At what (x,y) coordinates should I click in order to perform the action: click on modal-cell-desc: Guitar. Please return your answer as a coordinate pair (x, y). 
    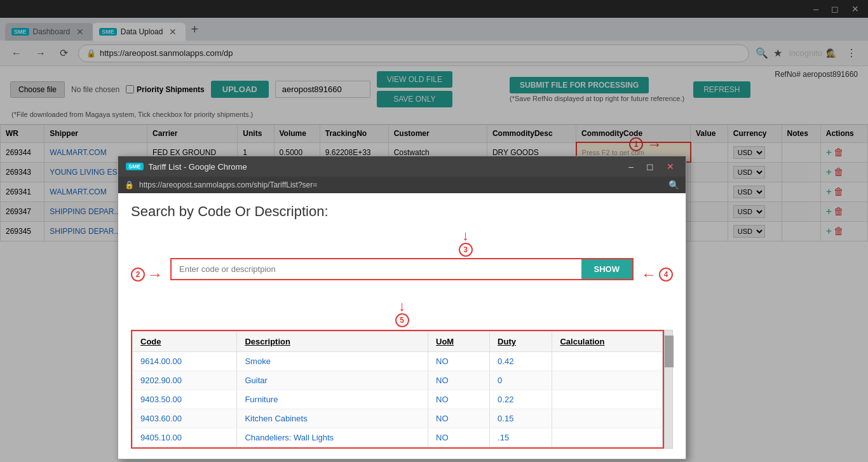
    Looking at the image, I should click on (333, 381).